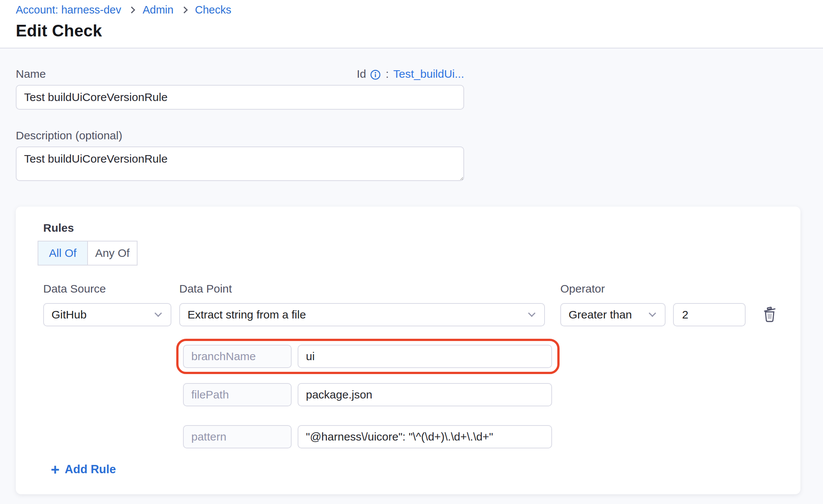 This screenshot has width=823, height=504. I want to click on param-key-branchname, so click(238, 356).